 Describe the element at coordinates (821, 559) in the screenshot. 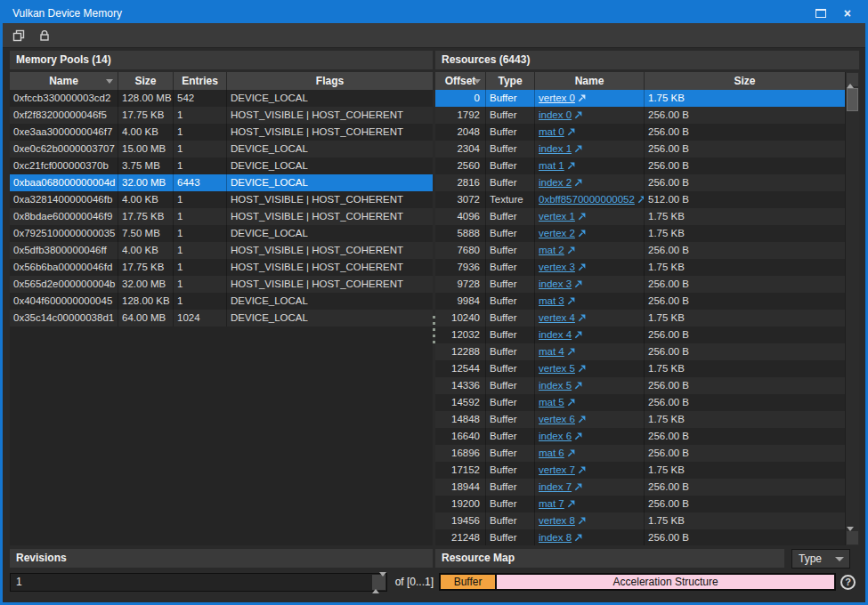

I see `map-mode-dropdown: Type` at that location.